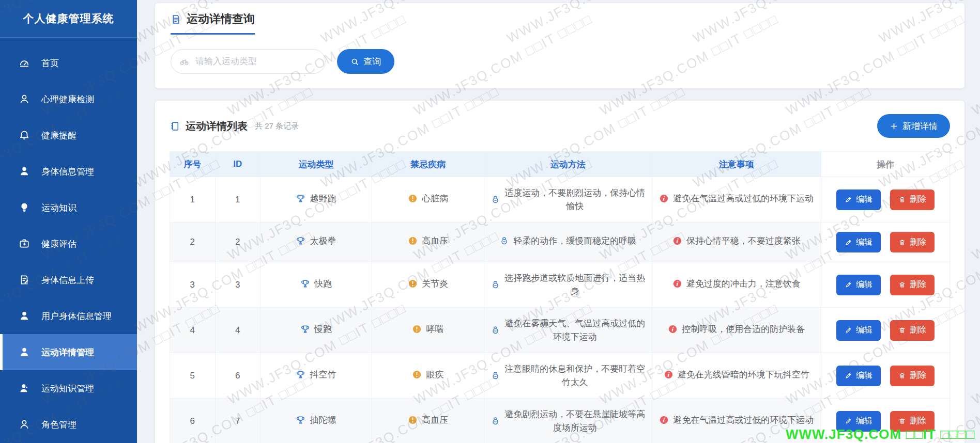  Describe the element at coordinates (68, 316) in the screenshot. I see `sidebar-item-7: 用户身体信息管理` at that location.